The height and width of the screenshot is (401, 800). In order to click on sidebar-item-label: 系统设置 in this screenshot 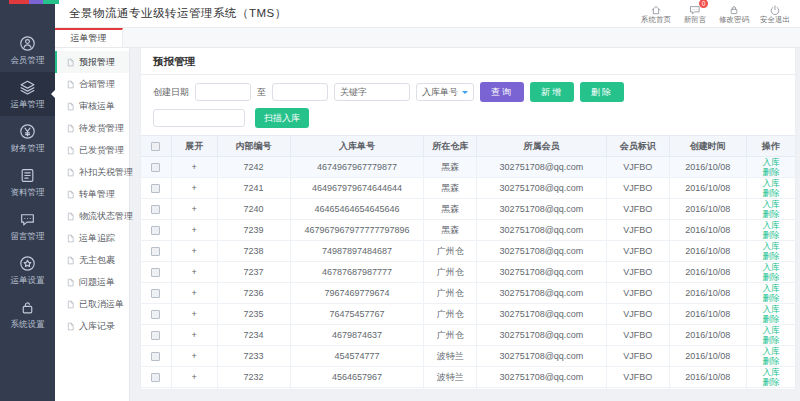, I will do `click(28, 325)`.